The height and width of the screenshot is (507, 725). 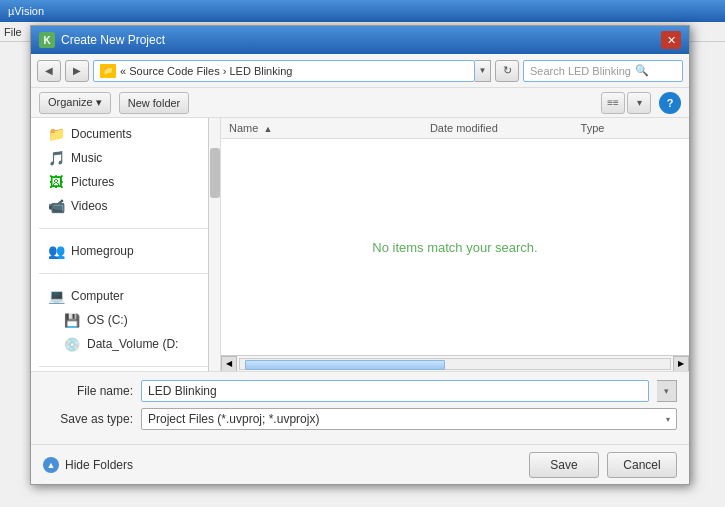 I want to click on pictures-icon: 🖼, so click(x=56, y=182).